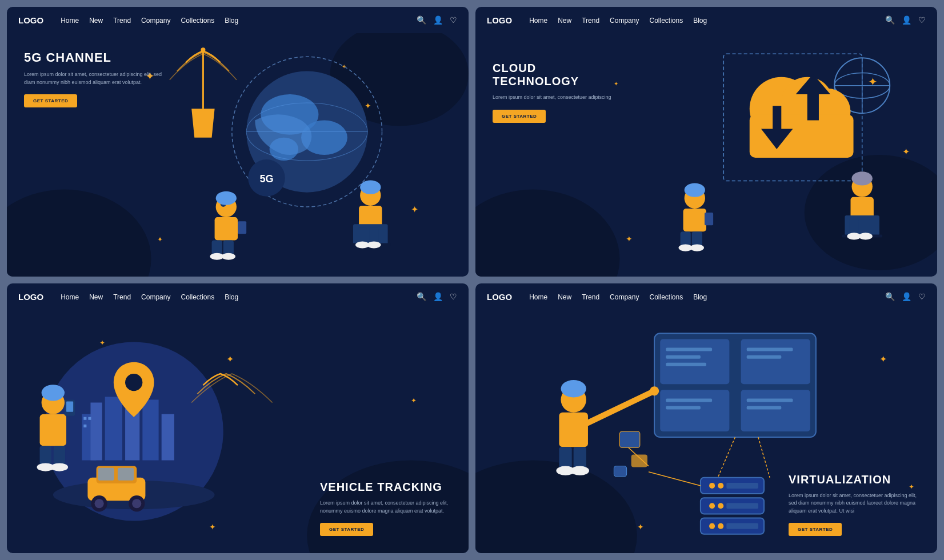  I want to click on nav-new-virt: New, so click(565, 297).